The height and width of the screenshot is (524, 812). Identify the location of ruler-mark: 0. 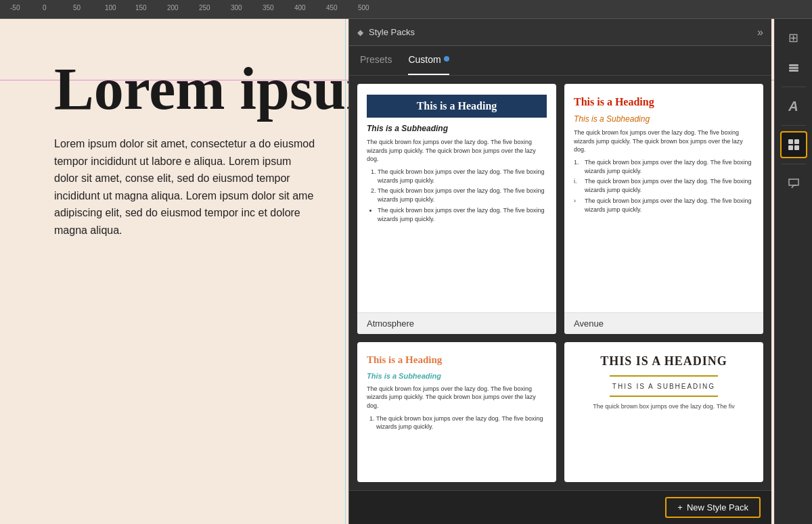
(45, 8).